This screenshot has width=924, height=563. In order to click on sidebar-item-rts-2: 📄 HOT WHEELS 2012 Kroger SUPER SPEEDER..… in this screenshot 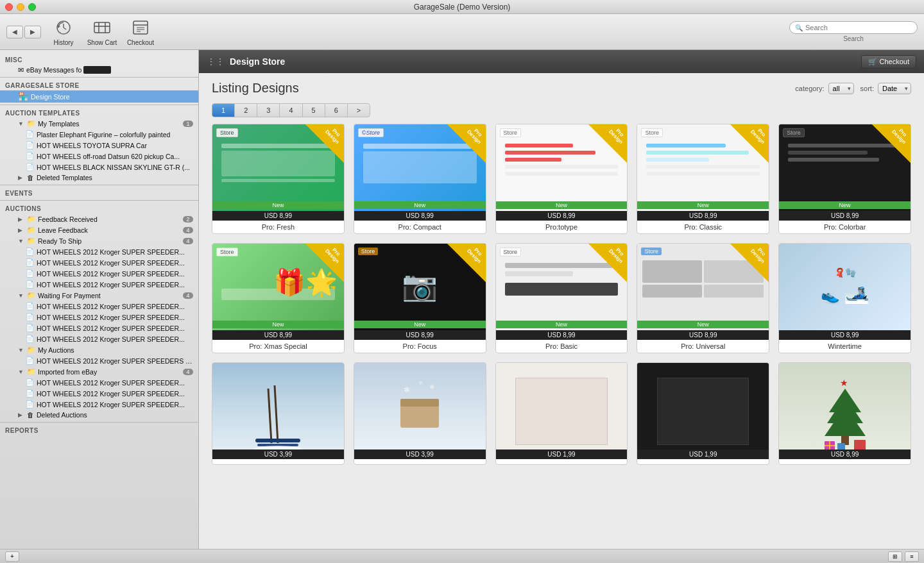, I will do `click(99, 263)`.